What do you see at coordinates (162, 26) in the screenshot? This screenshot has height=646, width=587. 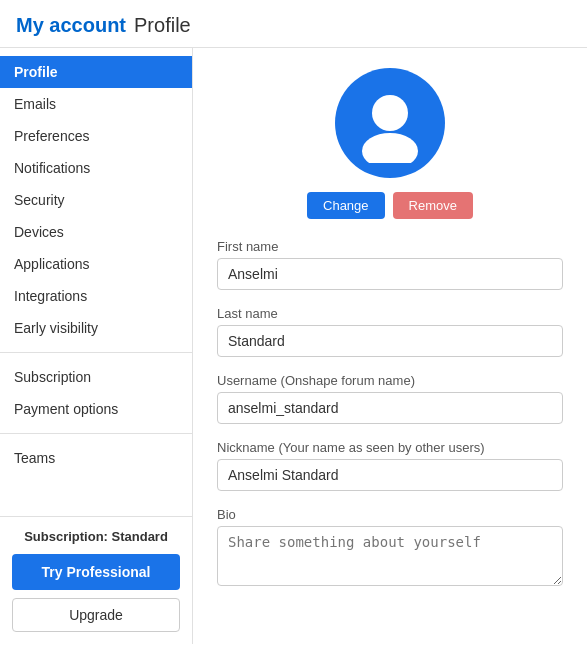 I see `profile-breadcrumb: Profile` at bounding box center [162, 26].